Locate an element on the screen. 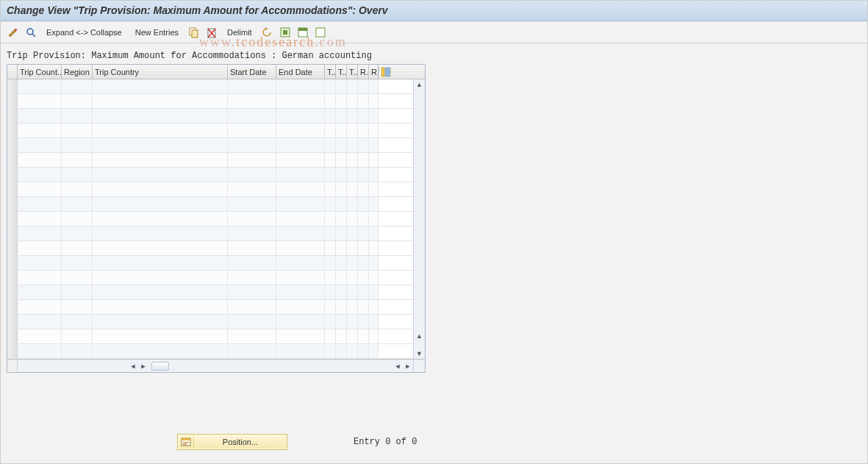 The height and width of the screenshot is (464, 868). col-region: Region is located at coordinates (77, 72).